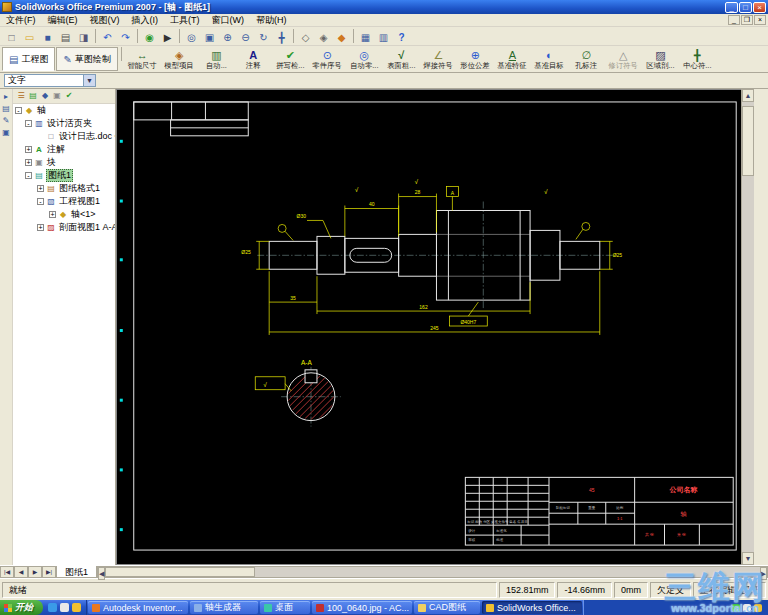  I want to click on open-icon, so click(30, 36).